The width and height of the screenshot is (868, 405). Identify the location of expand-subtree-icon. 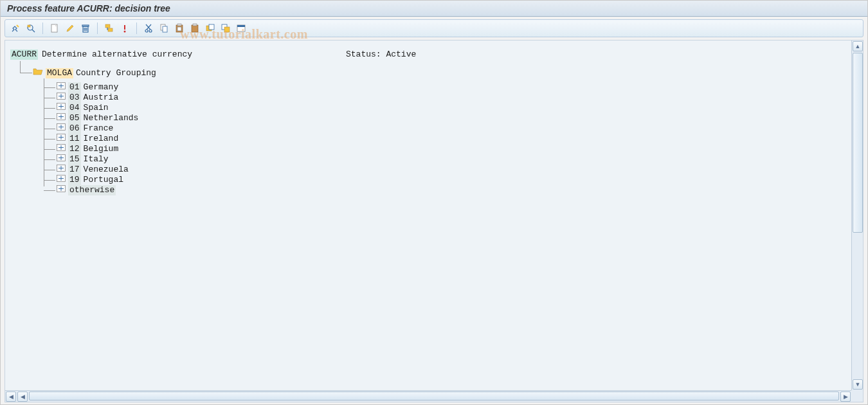
(109, 28).